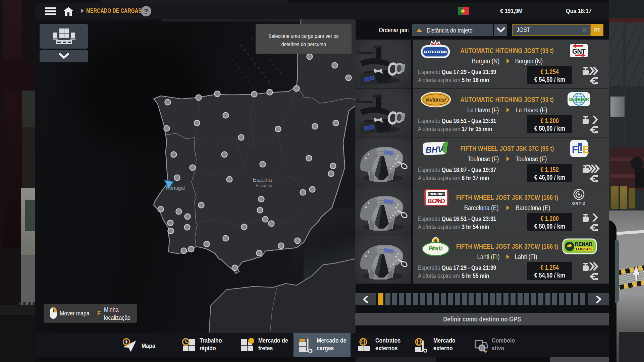 Image resolution: width=644 pixels, height=362 pixels. What do you see at coordinates (264, 186) in the screenshot?
I see `svg-text: Espanha` at bounding box center [264, 186].